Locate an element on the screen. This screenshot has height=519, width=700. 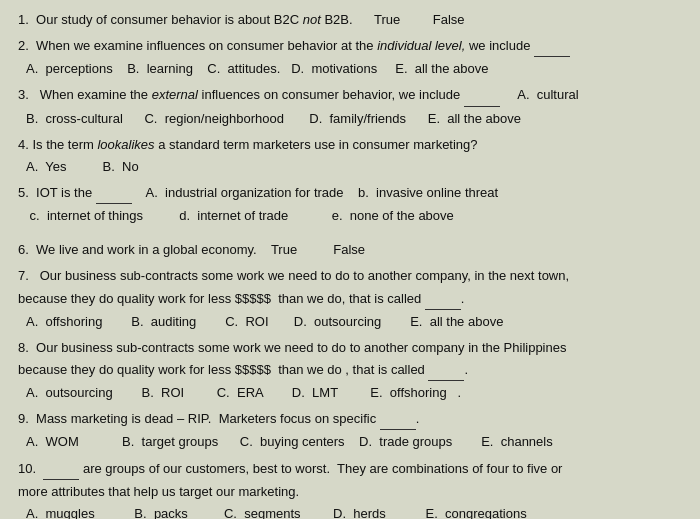
q3-options: B. cross-cultural C. region/neighborhood… is located at coordinates (354, 119).